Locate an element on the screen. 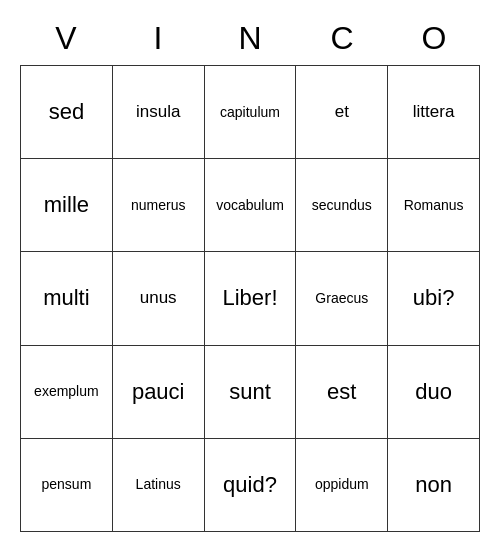 The image size is (500, 544). bingo-cell: mille is located at coordinates (67, 206).